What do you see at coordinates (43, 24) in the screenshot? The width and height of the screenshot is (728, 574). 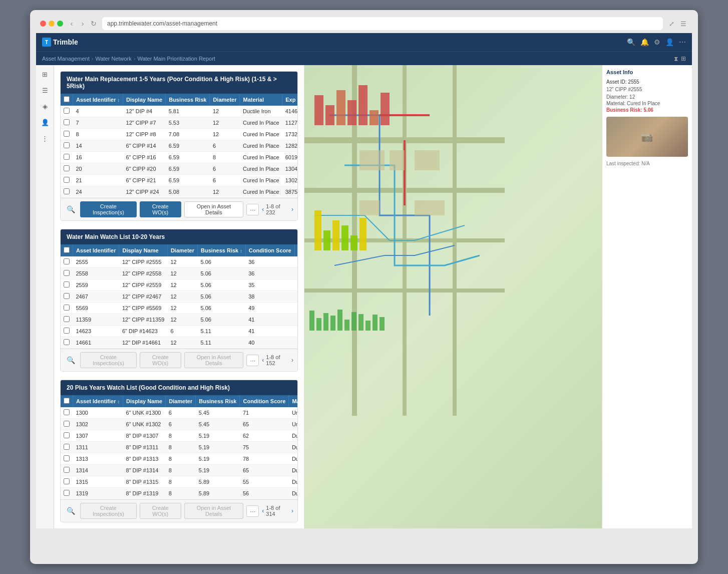 I see `close-button` at bounding box center [43, 24].